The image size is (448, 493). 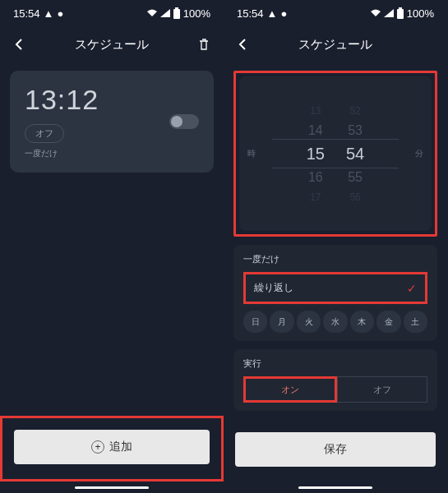 I want to click on hour-option: 13, so click(x=316, y=111).